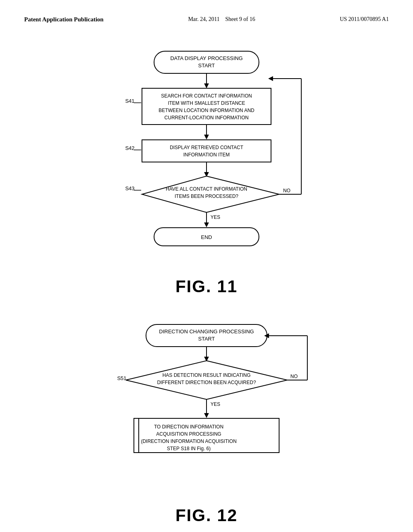 The width and height of the screenshot is (413, 532). I want to click on header-date: Mar. 24, 2011, so click(204, 19).